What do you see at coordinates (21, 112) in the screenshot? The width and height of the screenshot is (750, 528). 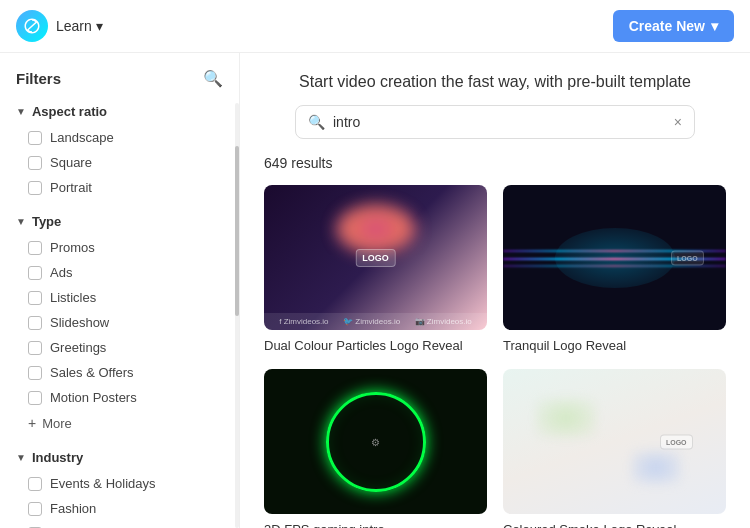 I see `chevron-down-icon-aspect: ▼` at bounding box center [21, 112].